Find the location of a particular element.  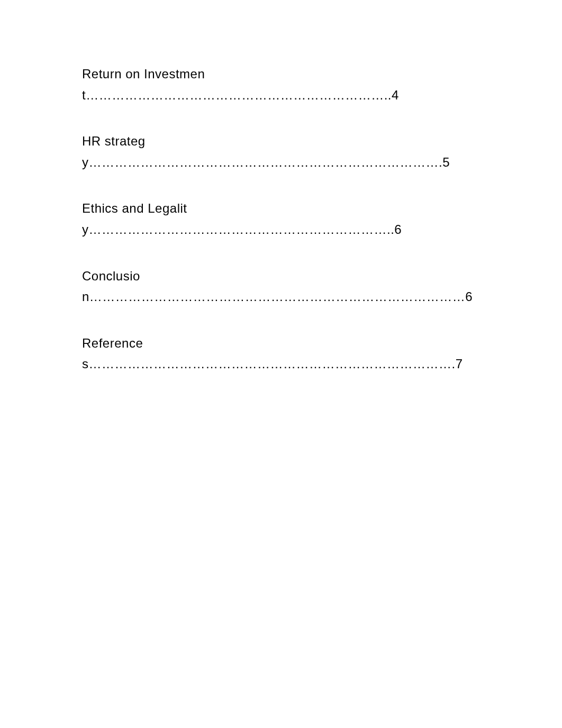

toc-entry: References………………………………………………………………………….7 is located at coordinates (288, 353).